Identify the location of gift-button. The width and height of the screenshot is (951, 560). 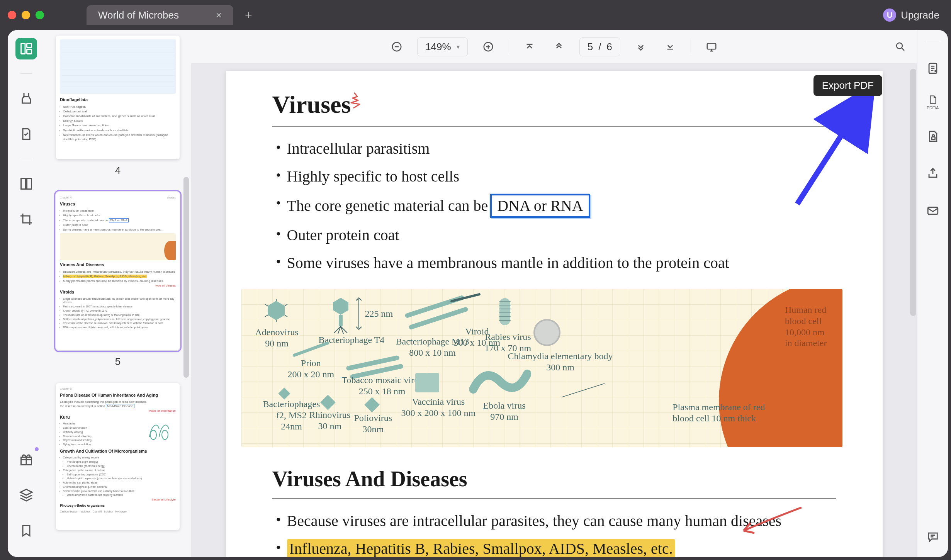
(26, 460).